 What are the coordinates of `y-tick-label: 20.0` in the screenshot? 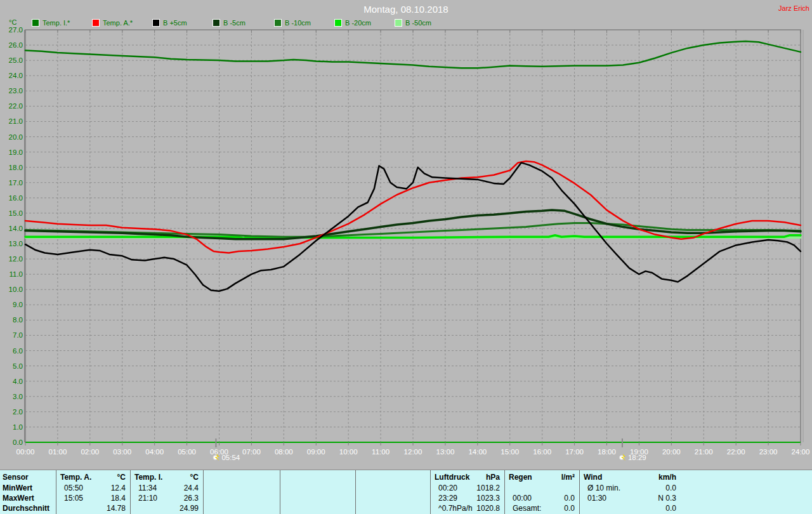 It's located at (16, 137).